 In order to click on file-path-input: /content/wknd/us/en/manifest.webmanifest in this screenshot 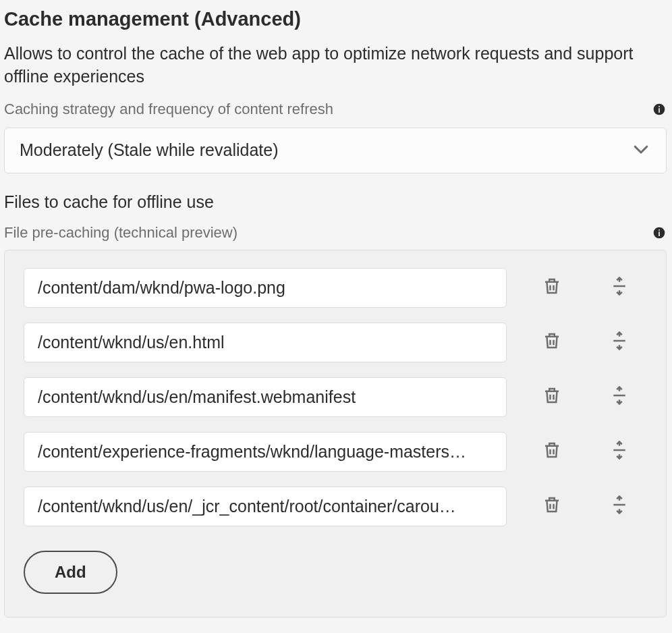, I will do `click(265, 397)`.